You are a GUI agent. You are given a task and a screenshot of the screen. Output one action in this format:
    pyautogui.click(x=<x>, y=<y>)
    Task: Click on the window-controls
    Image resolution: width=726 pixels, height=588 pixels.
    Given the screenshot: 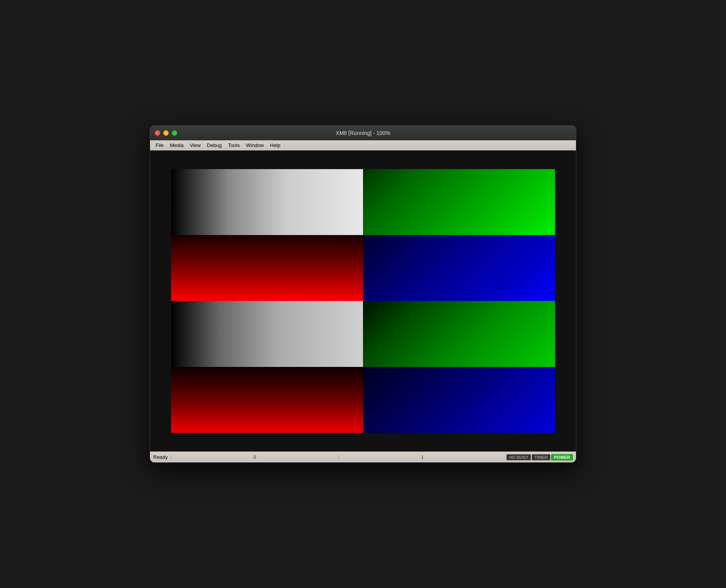 What is the action you would take?
    pyautogui.click(x=166, y=133)
    